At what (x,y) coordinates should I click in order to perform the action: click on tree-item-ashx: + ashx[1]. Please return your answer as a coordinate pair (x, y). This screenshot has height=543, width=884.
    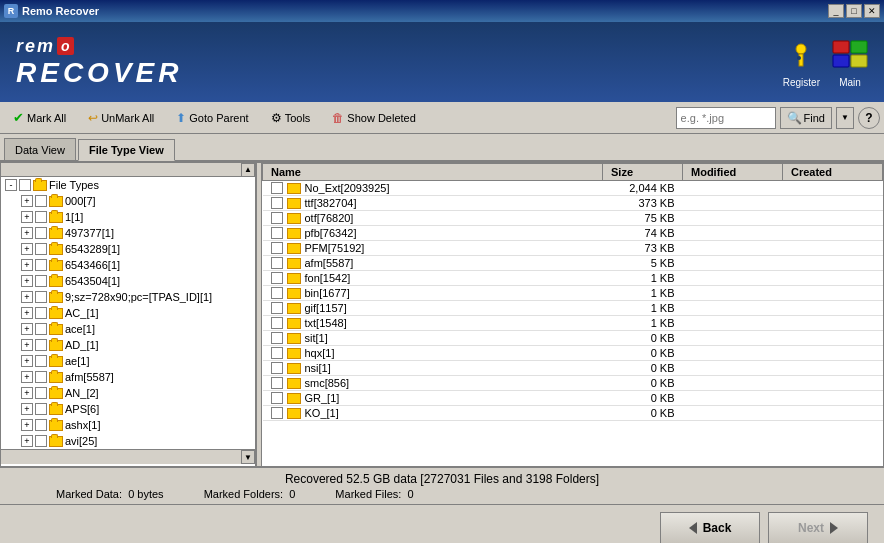
    Looking at the image, I should click on (128, 425).